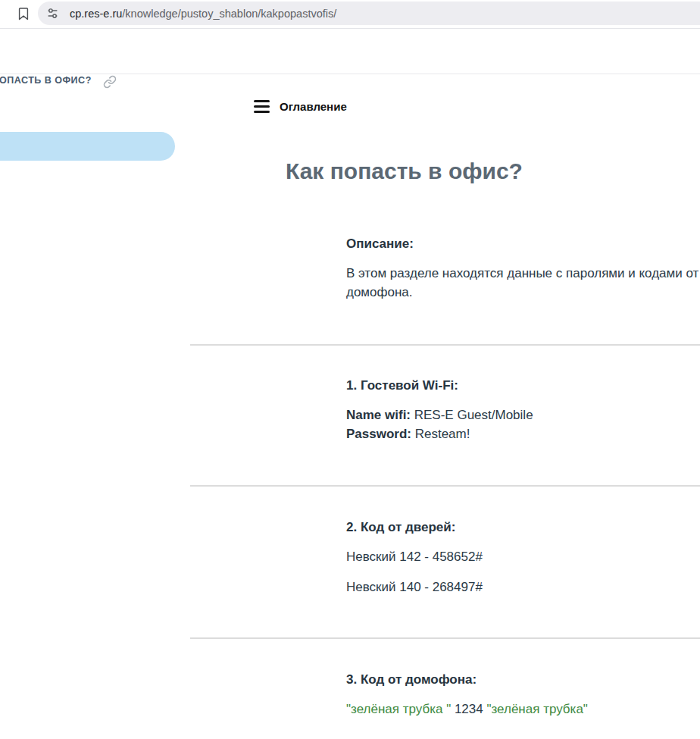 The height and width of the screenshot is (739, 700). I want to click on section-heading: 3. Код от домофона:, so click(523, 680).